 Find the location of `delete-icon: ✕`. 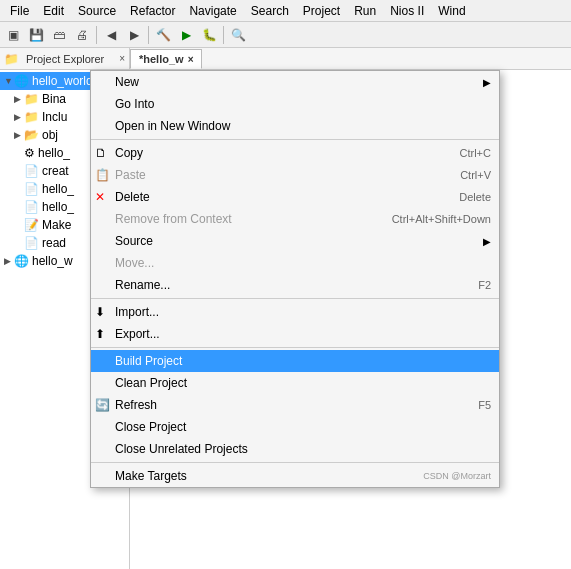

delete-icon: ✕ is located at coordinates (100, 197).